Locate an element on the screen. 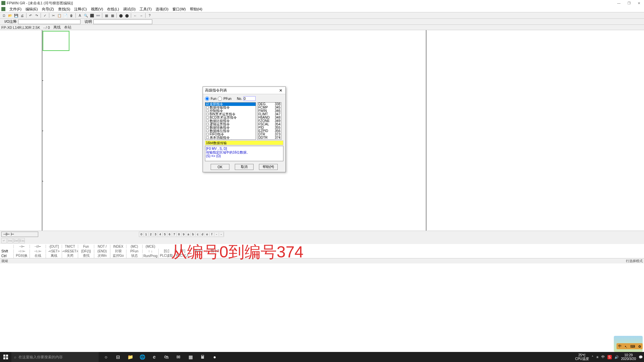 The height and width of the screenshot is (362, 644). func-cell: (END) is located at coordinates (102, 251).